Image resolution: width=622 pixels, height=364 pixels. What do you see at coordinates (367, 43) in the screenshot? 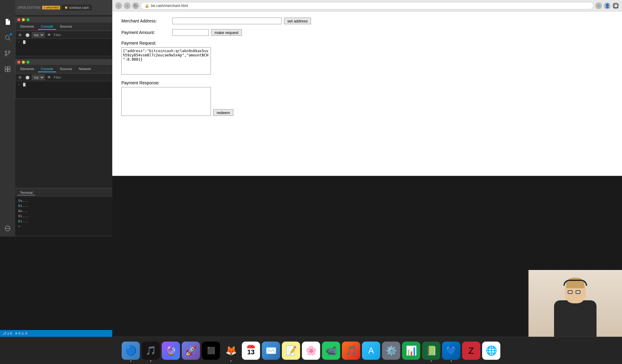
I see `payment-request-label: Payment Request:` at bounding box center [367, 43].